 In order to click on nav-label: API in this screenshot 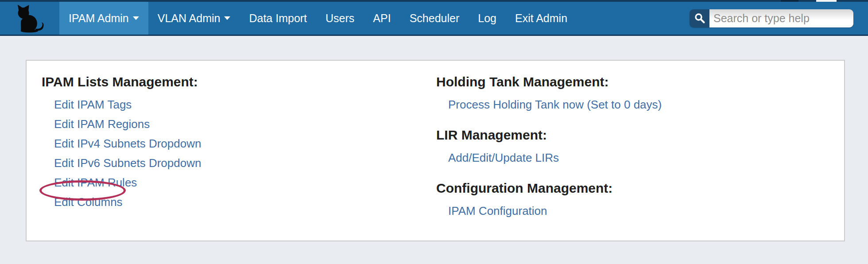, I will do `click(382, 19)`.